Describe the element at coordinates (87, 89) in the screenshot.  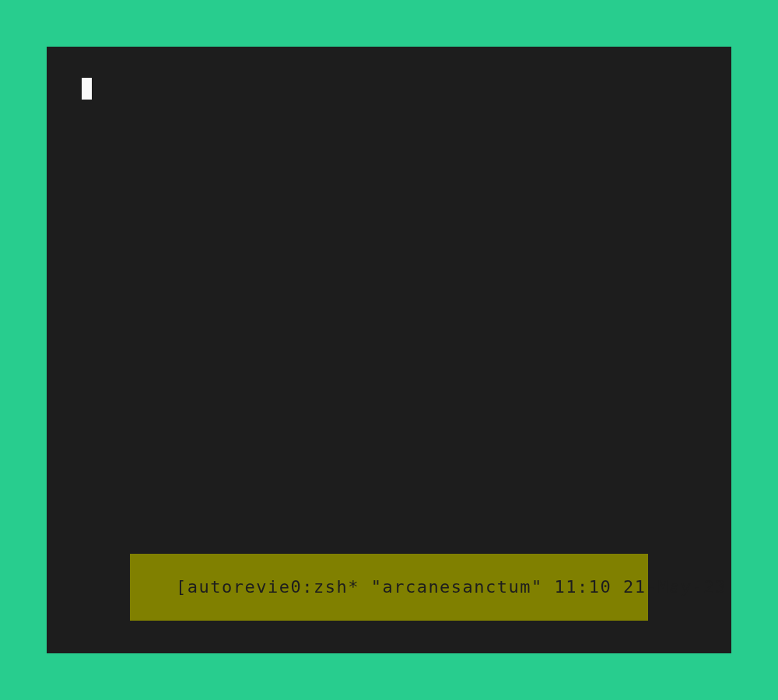
I see `cursor-block-icon` at that location.